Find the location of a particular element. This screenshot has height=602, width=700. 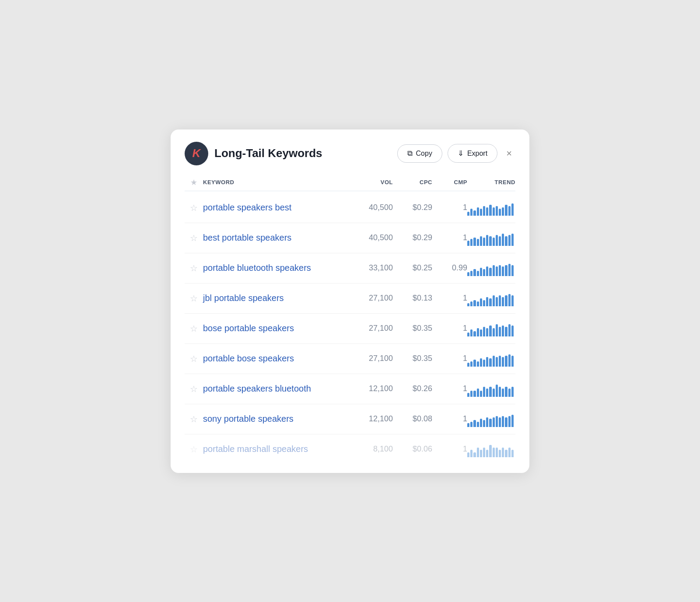

export-button: ⇓ Export is located at coordinates (472, 153).